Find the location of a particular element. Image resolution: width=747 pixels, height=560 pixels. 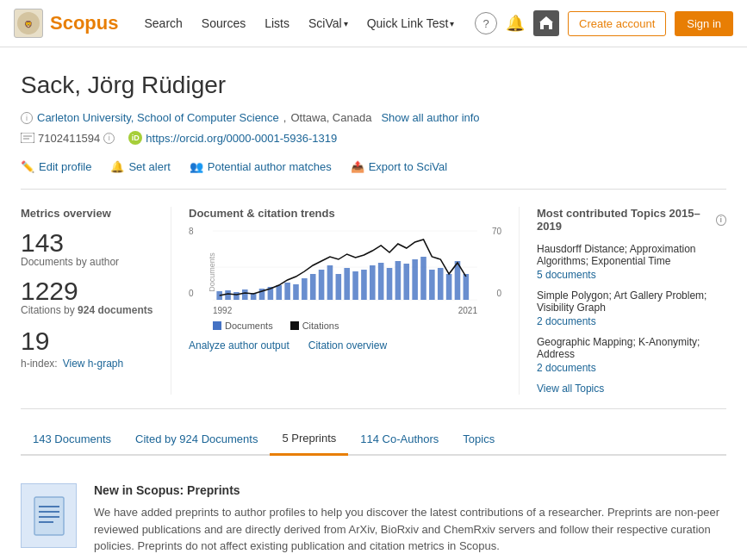

chart-legend: Documents Citations is located at coordinates (345, 326).